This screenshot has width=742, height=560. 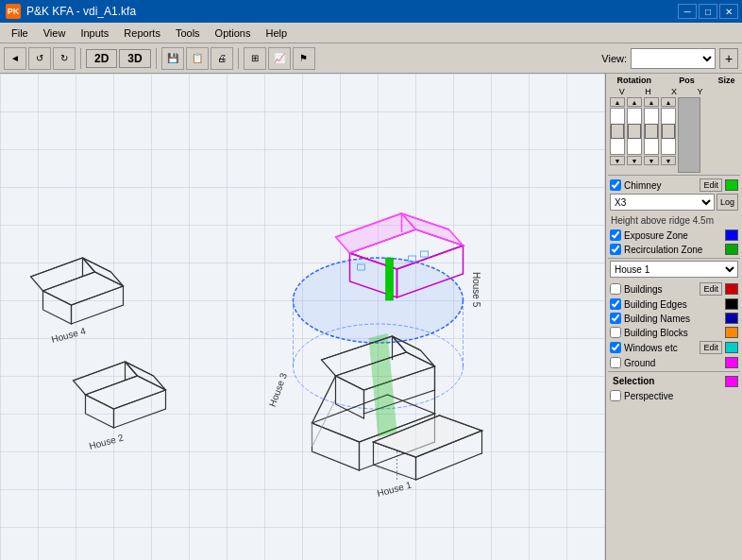 What do you see at coordinates (634, 131) in the screenshot?
I see `h-track` at bounding box center [634, 131].